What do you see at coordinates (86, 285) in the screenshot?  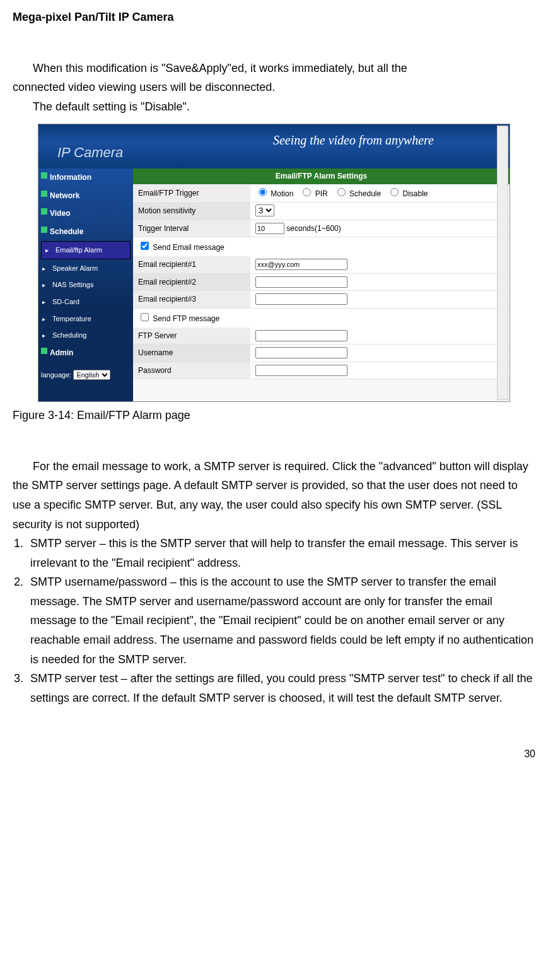 I see `nav-nas-settings: ▸NAS Settings` at bounding box center [86, 285].